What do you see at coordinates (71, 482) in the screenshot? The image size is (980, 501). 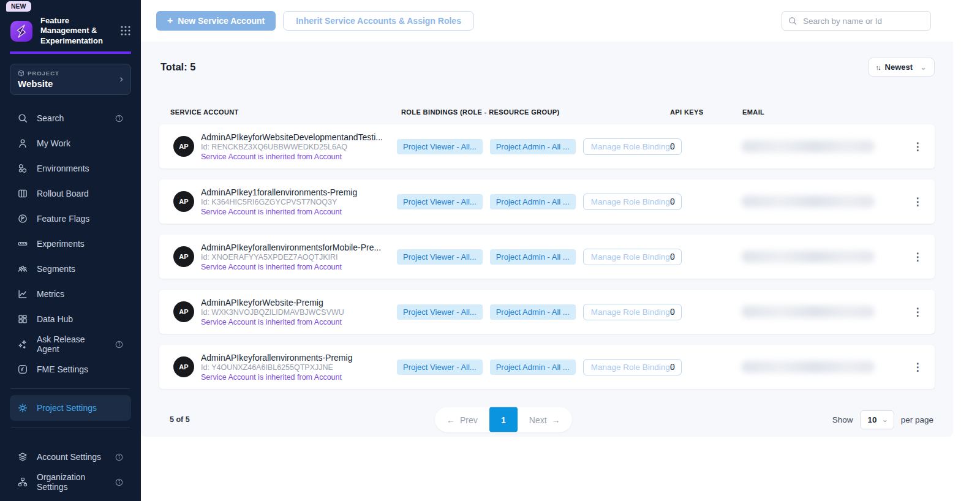 I see `sidebar-item-label: Organization Settings` at bounding box center [71, 482].